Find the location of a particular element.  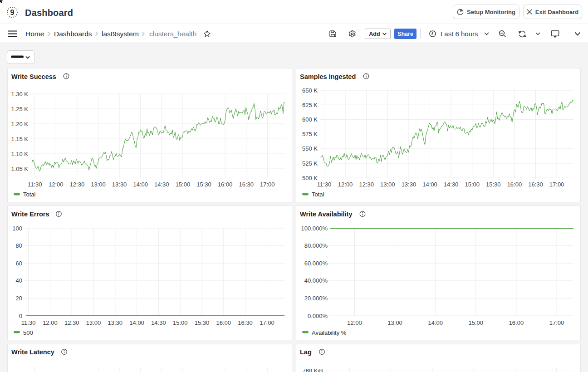

svg-text: 625 K is located at coordinates (310, 105).